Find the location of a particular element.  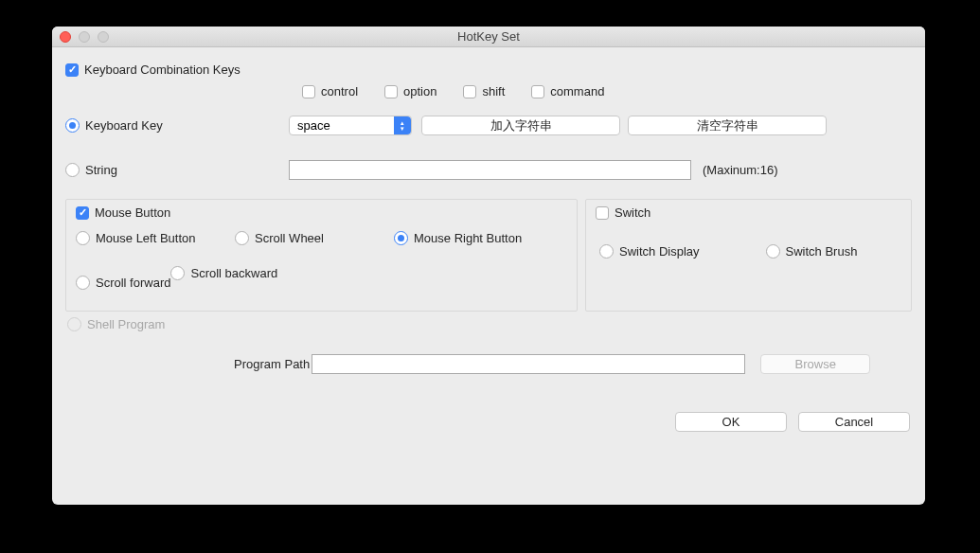

cancel-button: Cancel is located at coordinates (854, 422).